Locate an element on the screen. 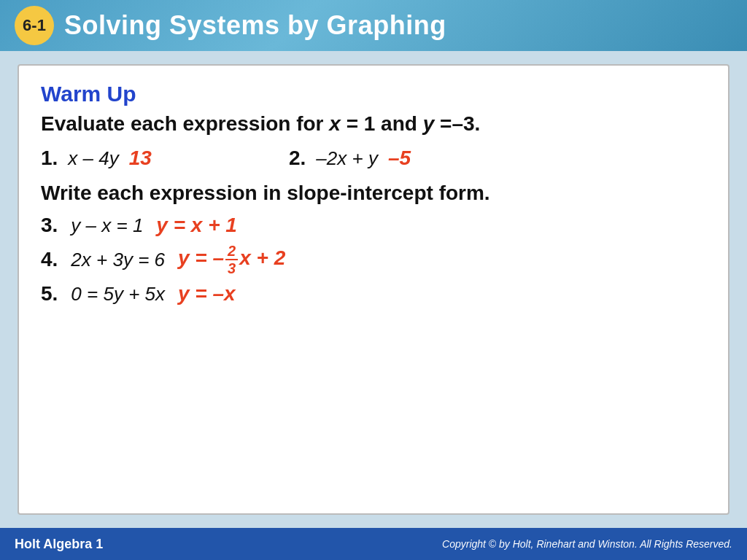 The image size is (747, 560). prob4-answer-prefix: y = – is located at coordinates (201, 258).